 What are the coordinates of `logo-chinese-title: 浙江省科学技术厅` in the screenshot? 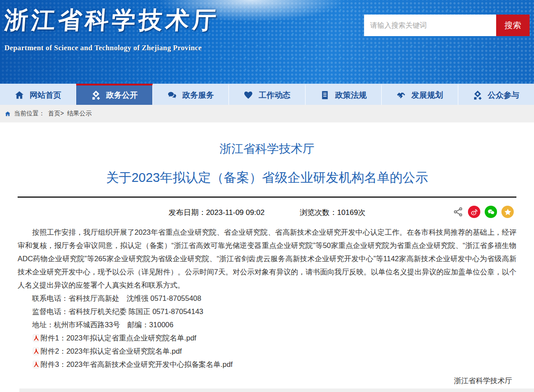 It's located at (112, 20).